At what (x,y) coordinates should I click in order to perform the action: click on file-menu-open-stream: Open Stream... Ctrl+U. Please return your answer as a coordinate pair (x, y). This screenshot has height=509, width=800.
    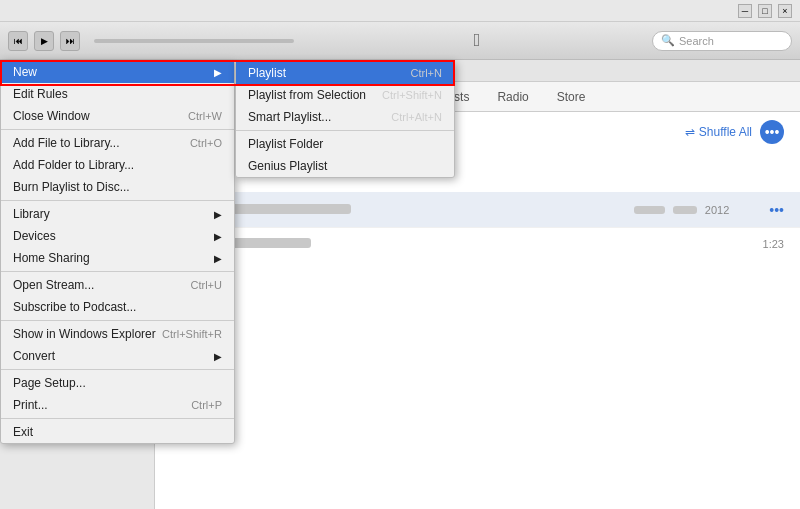
    Looking at the image, I should click on (118, 285).